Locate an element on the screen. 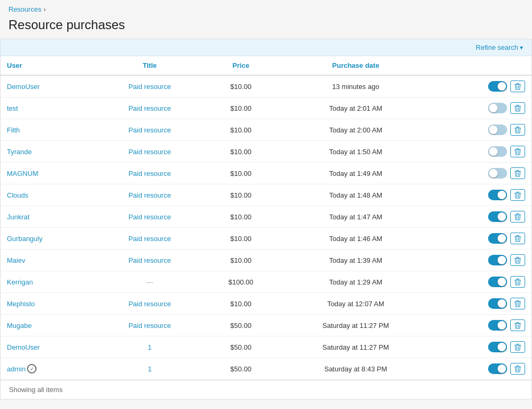 The height and width of the screenshot is (409, 532). table-row: FilthPaid resource$10.00Today at 2:00 AM is located at coordinates (266, 130).